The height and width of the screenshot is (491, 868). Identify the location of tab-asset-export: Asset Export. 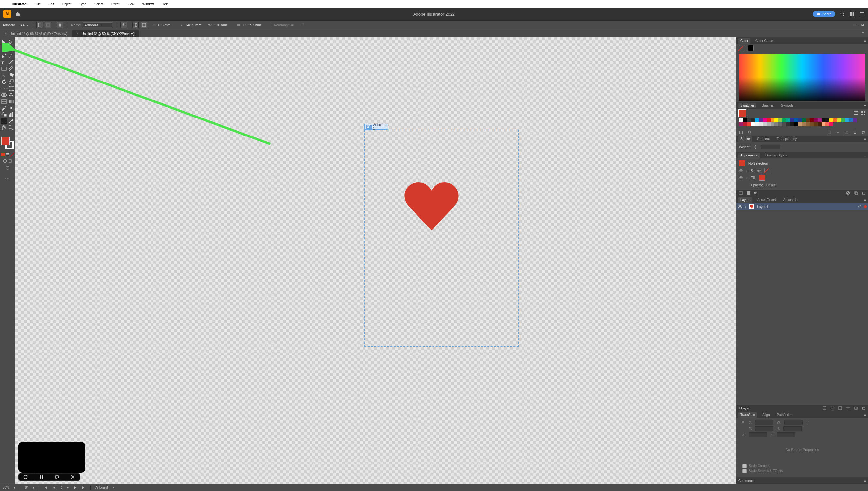
(767, 200).